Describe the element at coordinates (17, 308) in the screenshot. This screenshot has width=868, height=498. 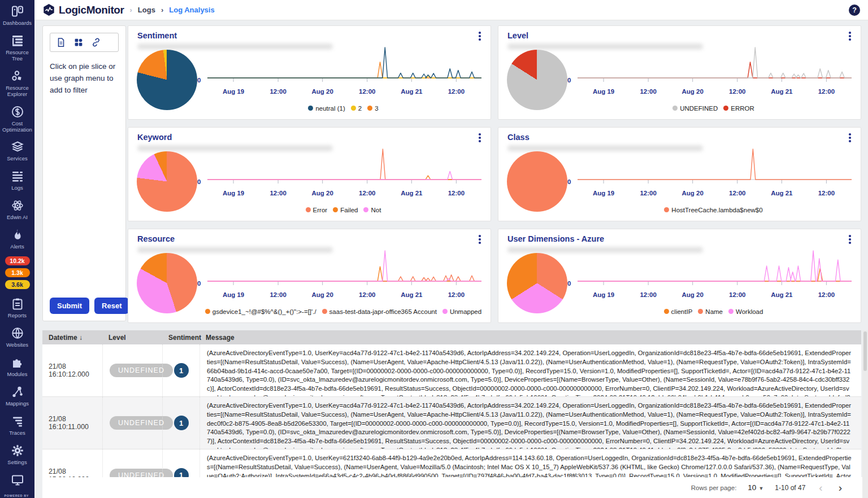
I see `sidebar-item-reports: Reports` at that location.